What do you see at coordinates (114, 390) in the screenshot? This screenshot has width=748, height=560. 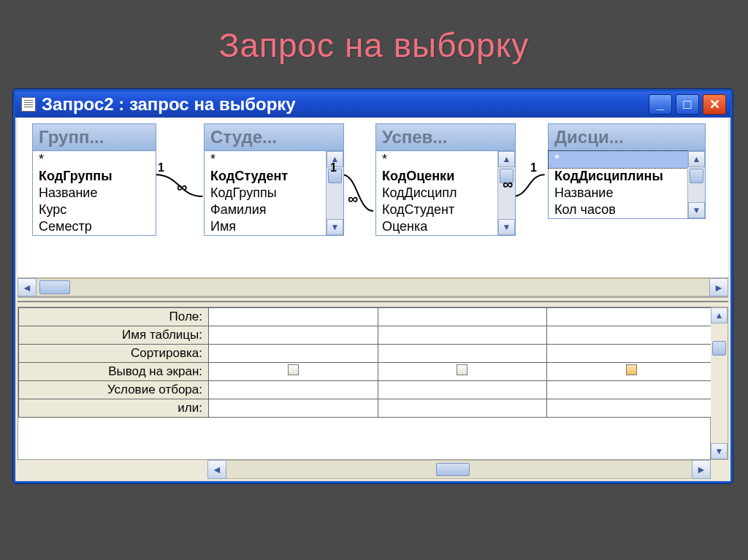 I see `grid-row-header: Условие отбора:` at bounding box center [114, 390].